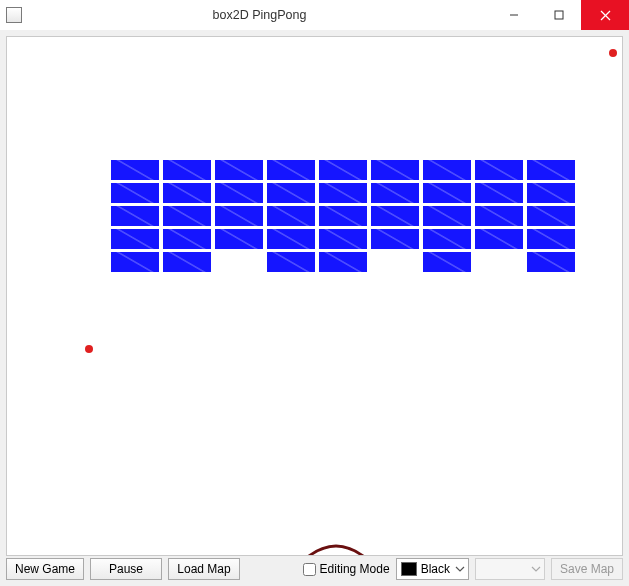  Describe the element at coordinates (314, 16) in the screenshot. I see `titlebar: box2D PingPong` at that location.